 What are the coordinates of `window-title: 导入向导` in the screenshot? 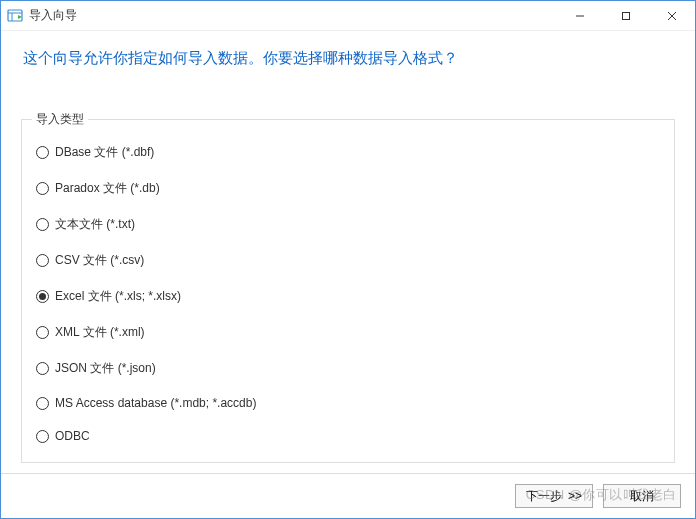 It's located at (293, 16).